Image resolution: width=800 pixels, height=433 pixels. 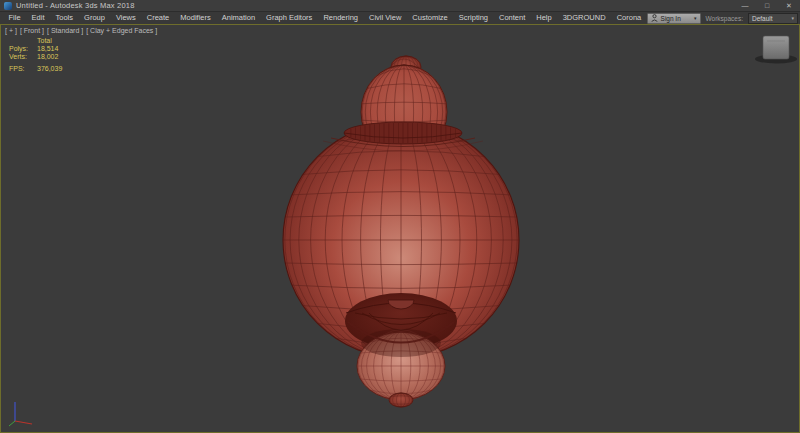 I want to click on model-bottom-ball, so click(x=401, y=366).